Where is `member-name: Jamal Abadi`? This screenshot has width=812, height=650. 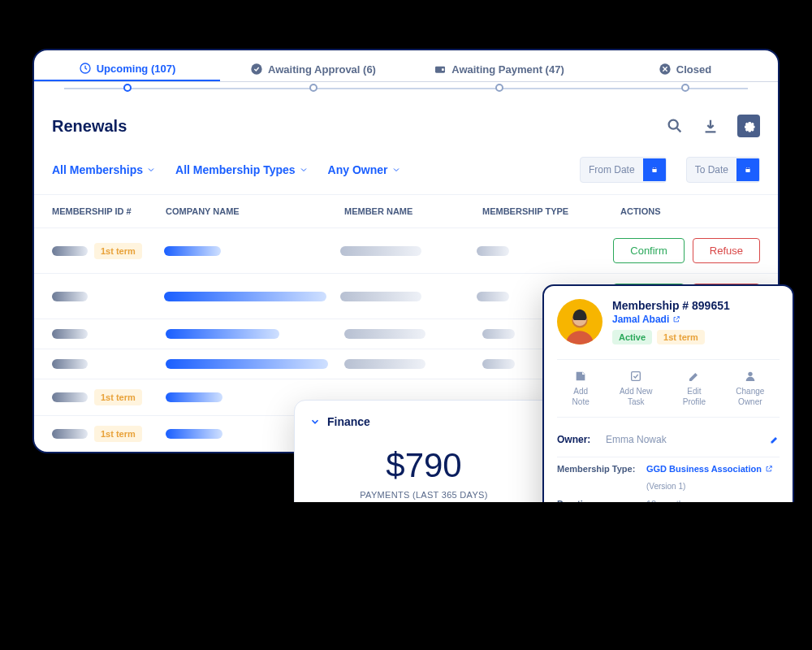
member-name: Jamal Abadi is located at coordinates (641, 319).